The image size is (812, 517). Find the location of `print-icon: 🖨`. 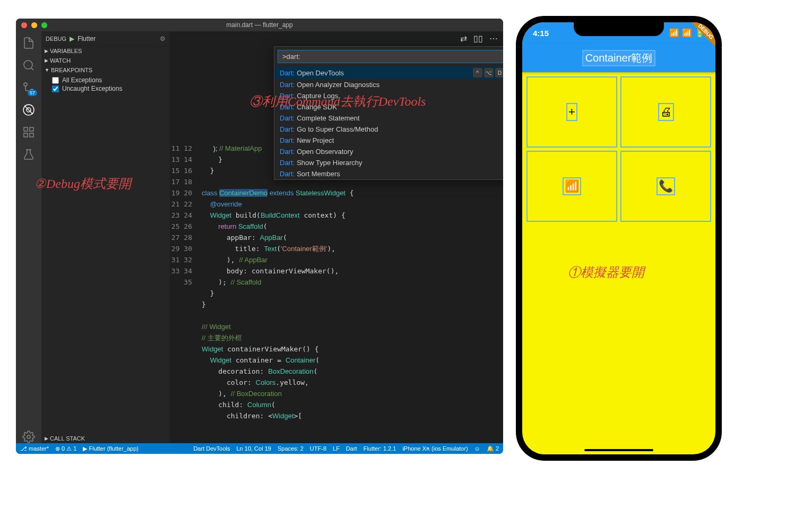

print-icon: 🖨 is located at coordinates (666, 112).